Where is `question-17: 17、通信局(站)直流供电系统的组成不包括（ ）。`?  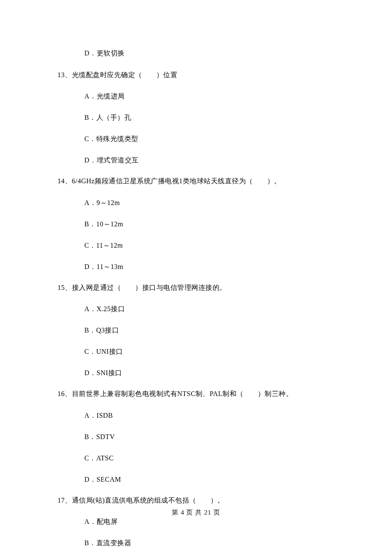
question-17: 17、通信局(站)直流供电系统的组成不包括（ ）。 is located at coordinates (199, 500).